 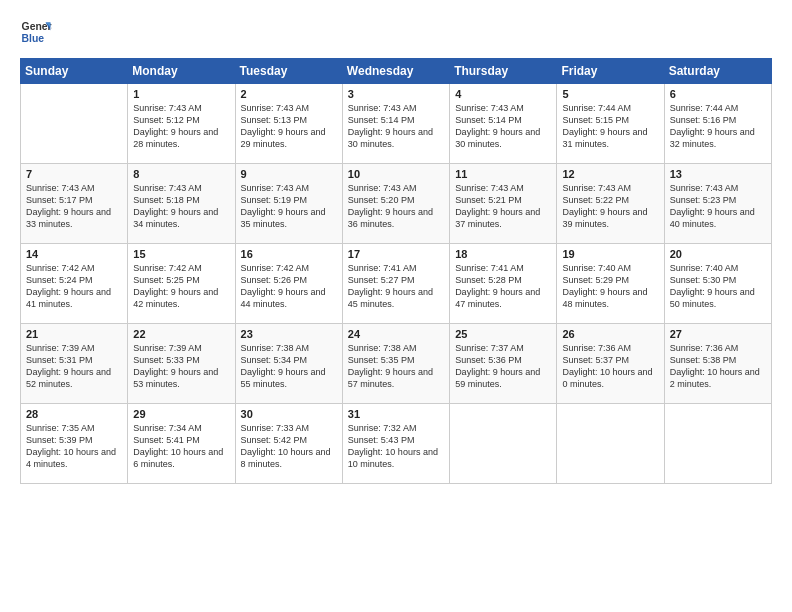 What do you see at coordinates (288, 72) in the screenshot?
I see `col-header-tuesday: Tuesday` at bounding box center [288, 72].